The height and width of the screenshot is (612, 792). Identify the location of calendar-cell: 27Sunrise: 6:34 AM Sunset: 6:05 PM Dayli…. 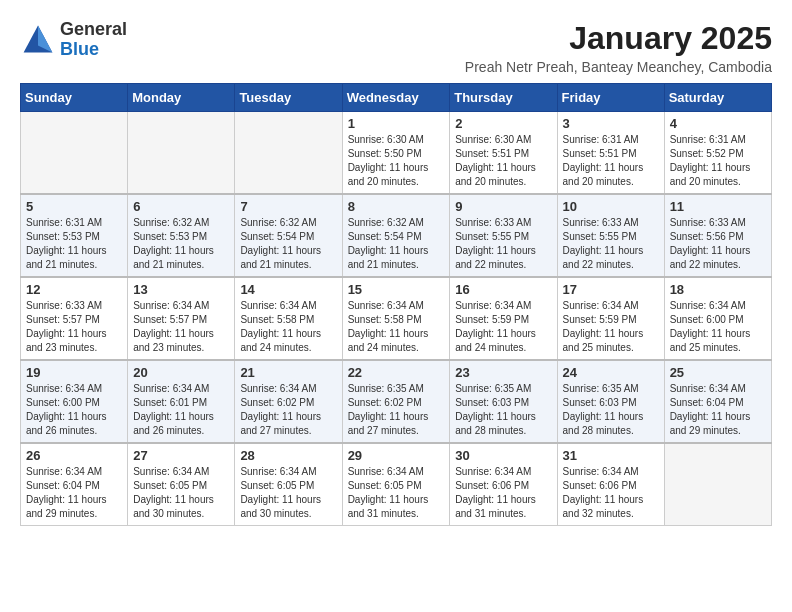
(182, 484).